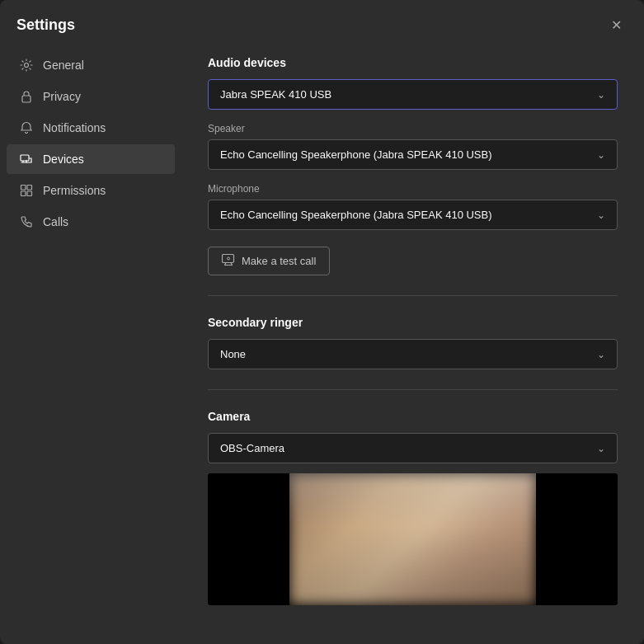  What do you see at coordinates (356, 155) in the screenshot?
I see `speaker-selected: Echo Cancelling Speakerphone (Jabra SPEA…` at bounding box center [356, 155].